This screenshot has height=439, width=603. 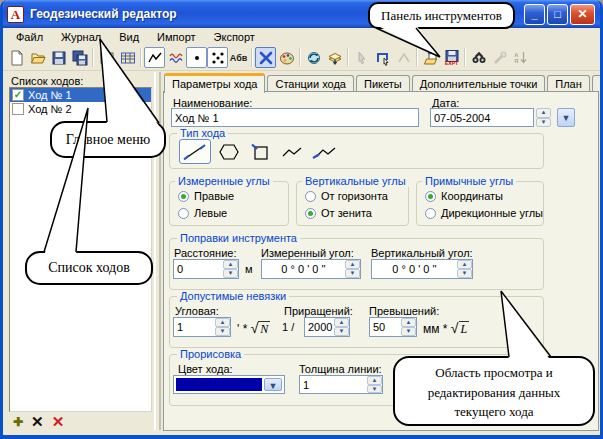 I want to click on edit-angle-button, so click(x=404, y=58).